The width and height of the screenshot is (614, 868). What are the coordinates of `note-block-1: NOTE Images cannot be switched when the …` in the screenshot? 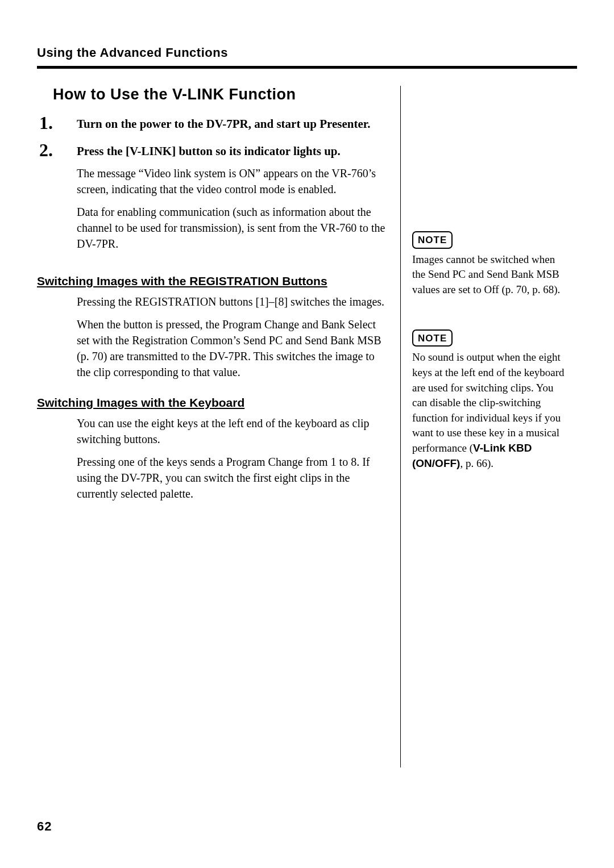 It's located at (489, 265).